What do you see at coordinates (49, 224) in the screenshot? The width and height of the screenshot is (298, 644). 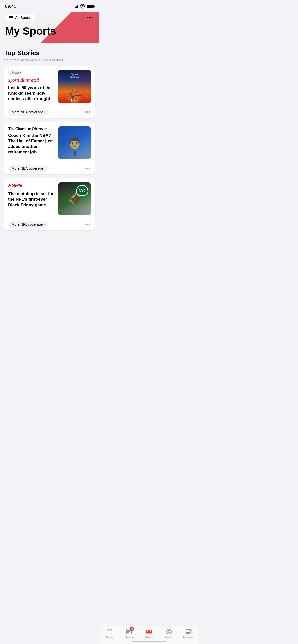 I see `card-footer-3: More NFL coverage › •••` at bounding box center [49, 224].